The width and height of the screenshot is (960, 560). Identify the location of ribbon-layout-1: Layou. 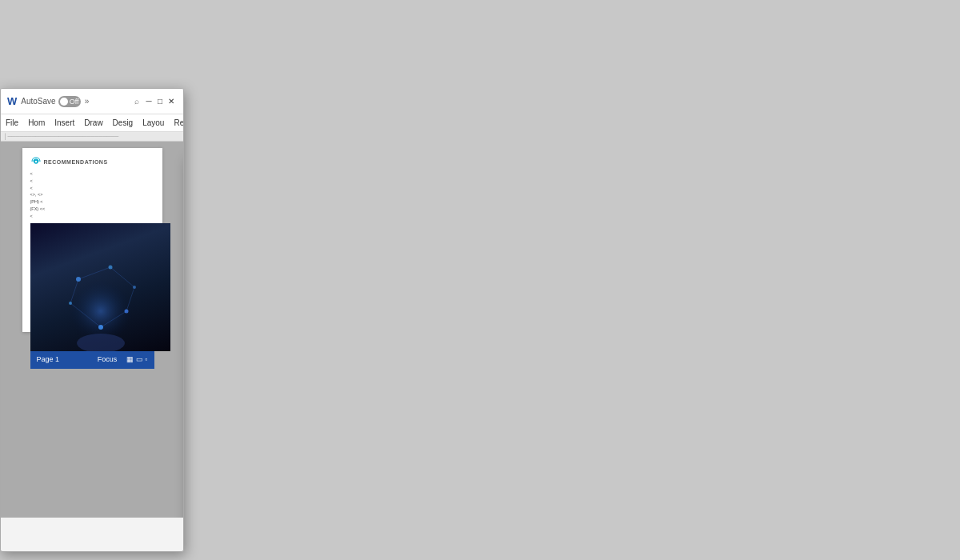
(154, 123).